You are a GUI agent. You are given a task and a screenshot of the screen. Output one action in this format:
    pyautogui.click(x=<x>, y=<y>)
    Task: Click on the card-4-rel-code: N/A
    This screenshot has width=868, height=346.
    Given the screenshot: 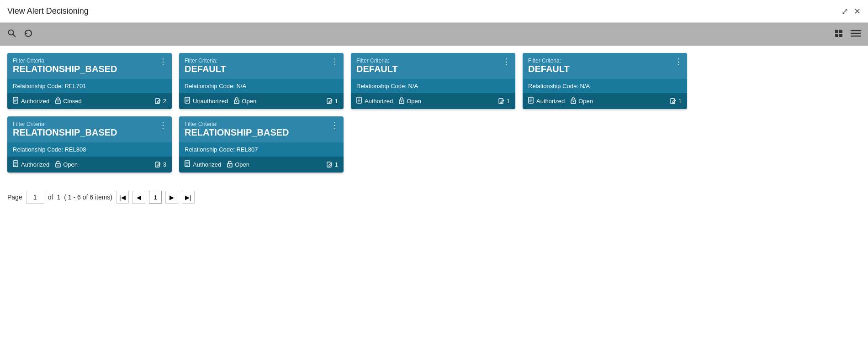 What is the action you would take?
    pyautogui.click(x=585, y=86)
    